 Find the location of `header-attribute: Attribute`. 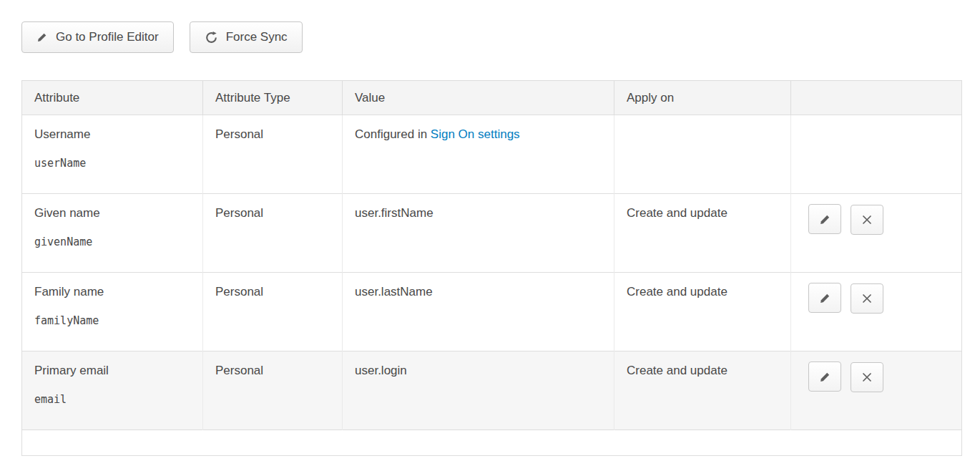

header-attribute: Attribute is located at coordinates (113, 98).